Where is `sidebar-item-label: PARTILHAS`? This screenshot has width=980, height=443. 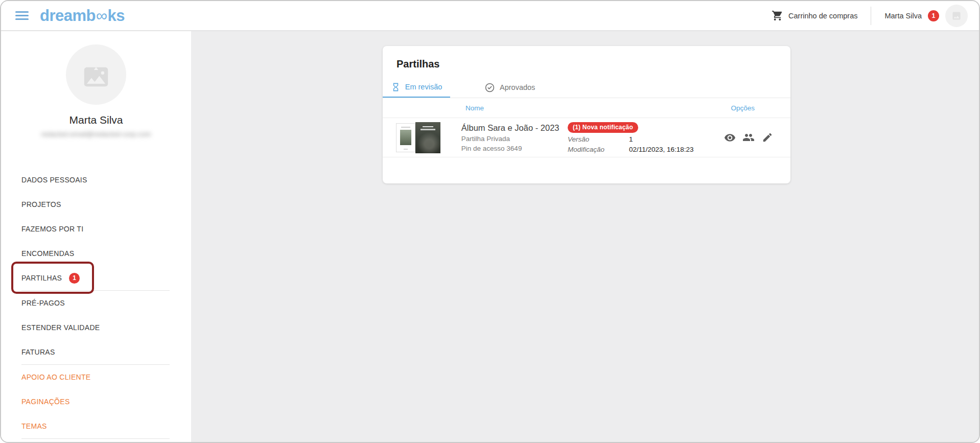
sidebar-item-label: PARTILHAS is located at coordinates (42, 278).